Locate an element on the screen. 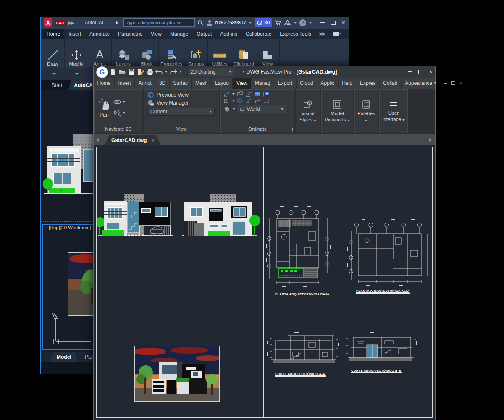 The height and width of the screenshot is (420, 504). appearance-menu: Appearance is located at coordinates (421, 83).